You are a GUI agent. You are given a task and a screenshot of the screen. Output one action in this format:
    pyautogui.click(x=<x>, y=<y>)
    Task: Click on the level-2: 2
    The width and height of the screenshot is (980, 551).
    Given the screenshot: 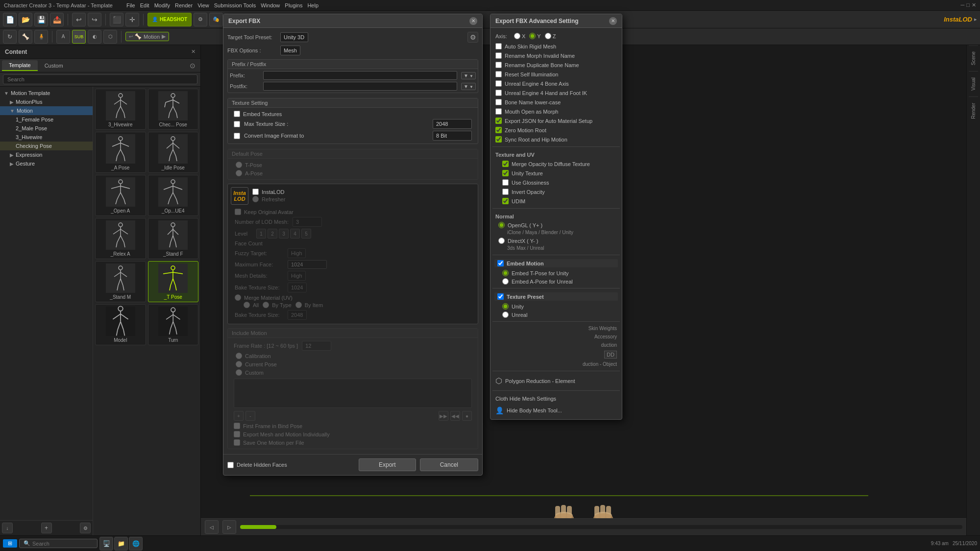 What is the action you would take?
    pyautogui.click(x=272, y=234)
    